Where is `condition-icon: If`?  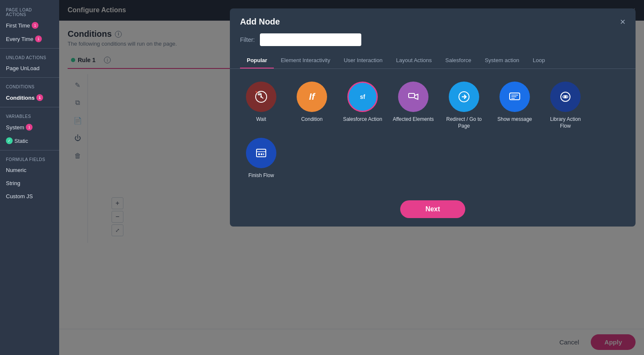 condition-icon: If is located at coordinates (312, 97).